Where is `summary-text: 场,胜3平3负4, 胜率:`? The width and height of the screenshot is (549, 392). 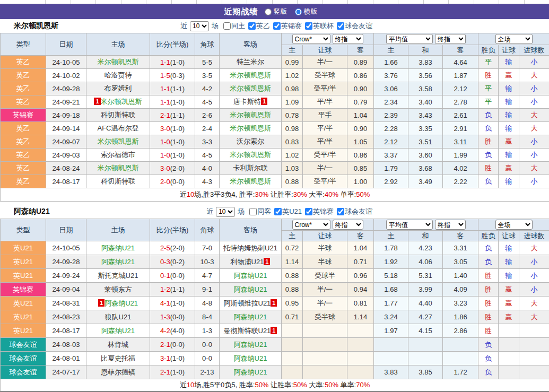
summary-text: 场,胜3平3负4, 胜率: is located at coordinates (224, 194).